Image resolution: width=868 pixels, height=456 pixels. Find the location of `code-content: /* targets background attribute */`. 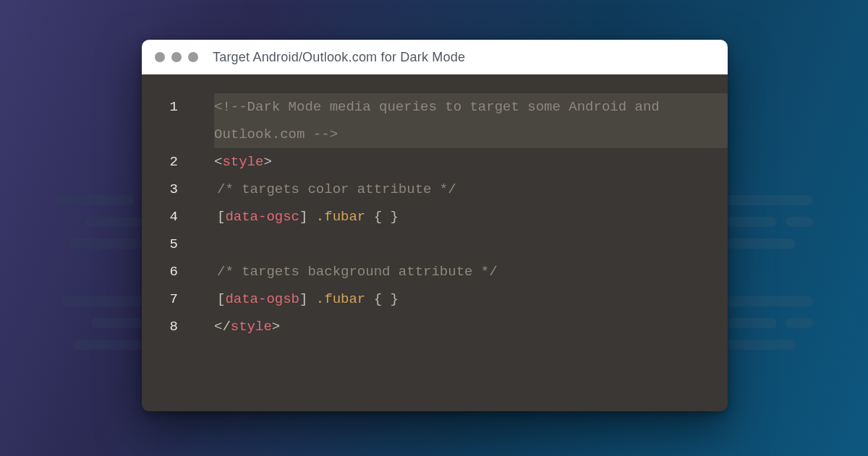

code-content: /* targets background attribute */ is located at coordinates (471, 272).